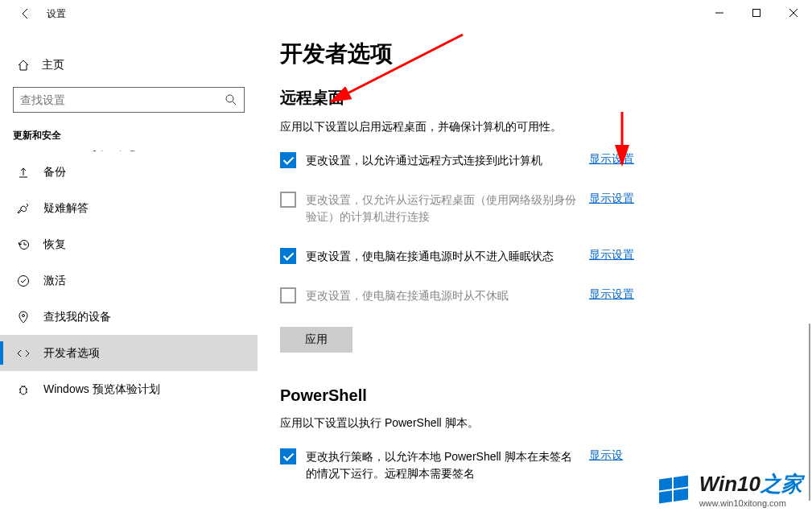 Image resolution: width=812 pixels, height=516 pixels. What do you see at coordinates (288, 200) in the screenshot?
I see `checkbox-remote-nla` at bounding box center [288, 200].